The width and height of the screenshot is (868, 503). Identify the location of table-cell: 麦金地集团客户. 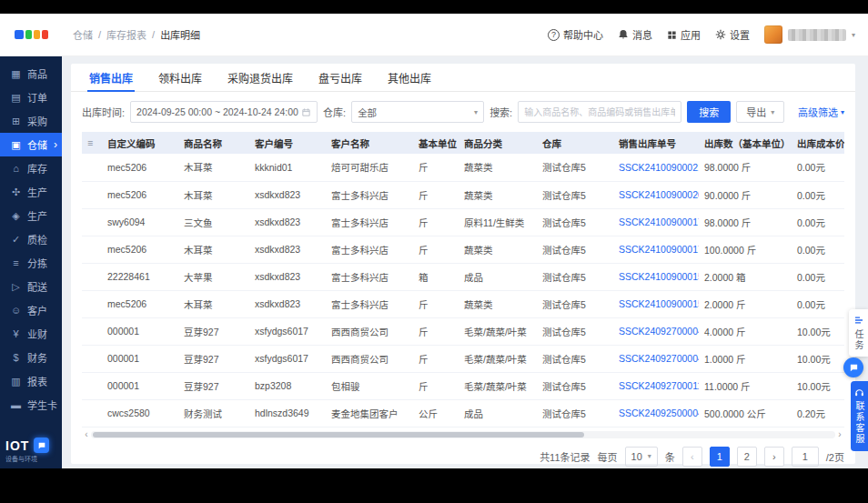
(369, 413).